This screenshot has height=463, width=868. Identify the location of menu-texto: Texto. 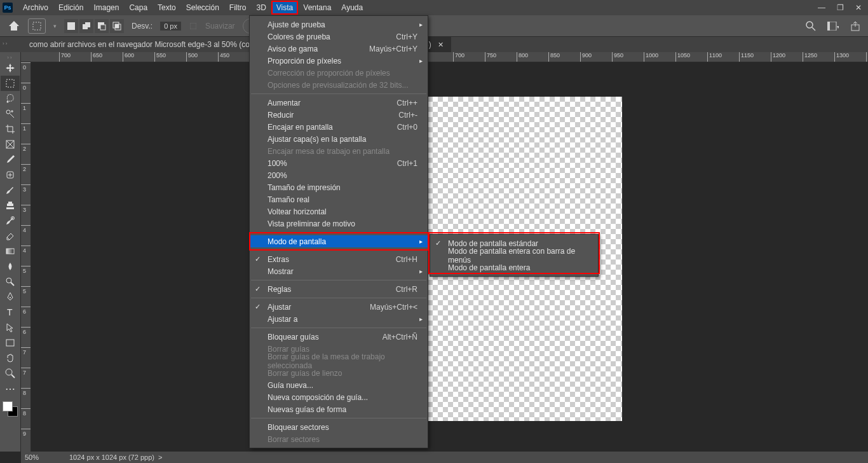
(166, 8).